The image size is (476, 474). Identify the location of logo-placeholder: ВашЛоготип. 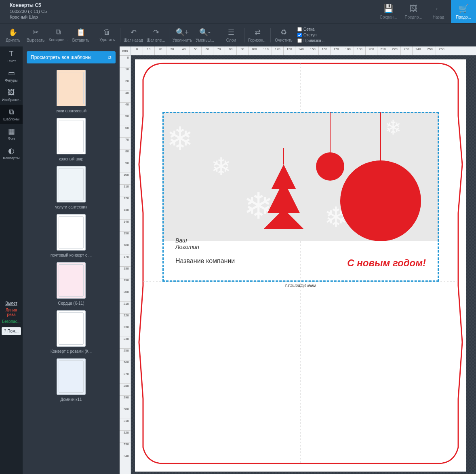
(187, 244).